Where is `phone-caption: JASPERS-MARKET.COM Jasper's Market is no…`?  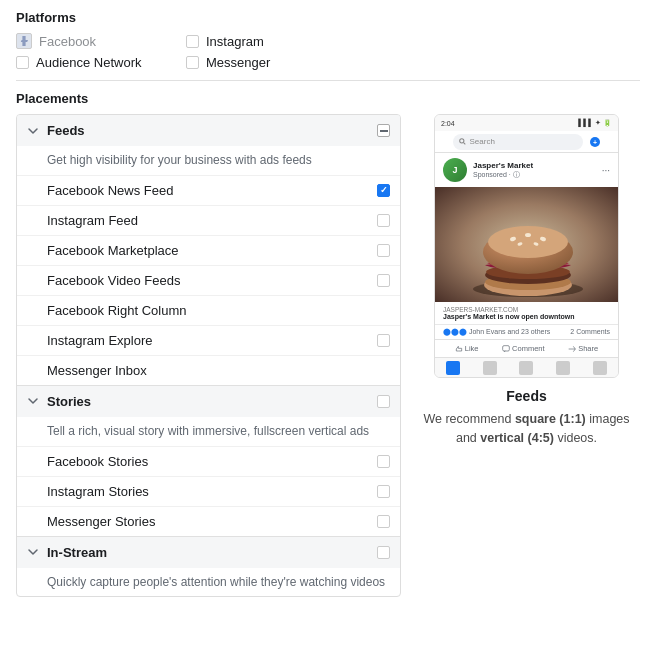 phone-caption: JASPERS-MARKET.COM Jasper's Market is no… is located at coordinates (526, 313).